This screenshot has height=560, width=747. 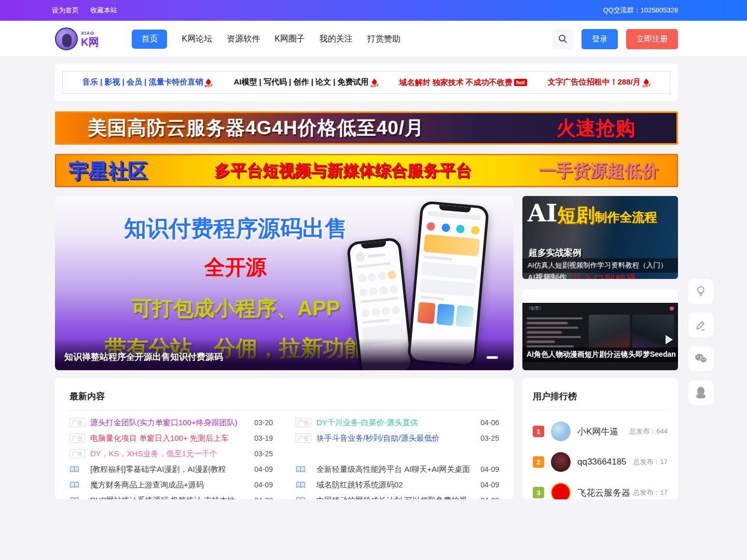 What do you see at coordinates (563, 39) in the screenshot?
I see `search-button` at bounding box center [563, 39].